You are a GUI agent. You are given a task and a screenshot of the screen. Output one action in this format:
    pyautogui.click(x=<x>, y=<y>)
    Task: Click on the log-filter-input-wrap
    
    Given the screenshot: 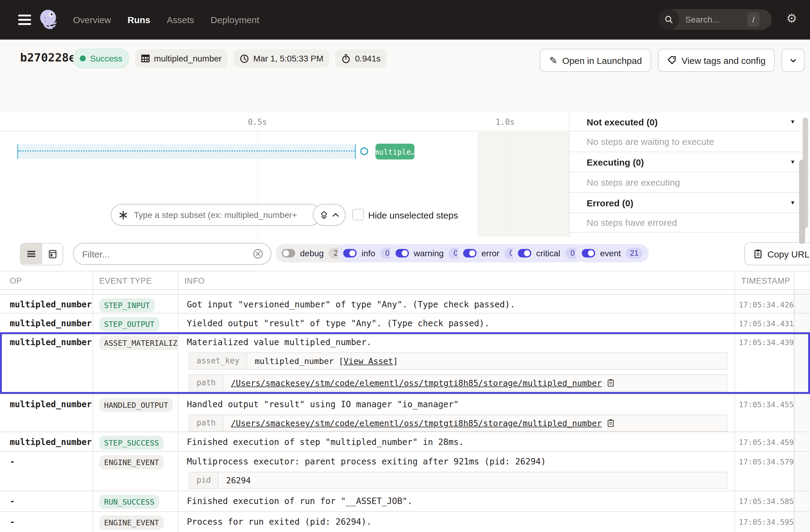 What is the action you would take?
    pyautogui.click(x=172, y=254)
    